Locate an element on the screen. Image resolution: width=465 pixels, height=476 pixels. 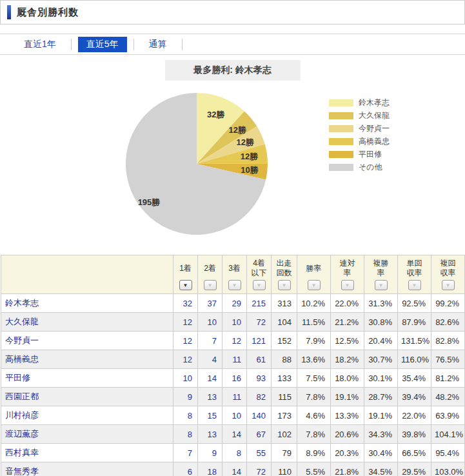
stable-name-link: 高橋義忠 is located at coordinates (88, 360).